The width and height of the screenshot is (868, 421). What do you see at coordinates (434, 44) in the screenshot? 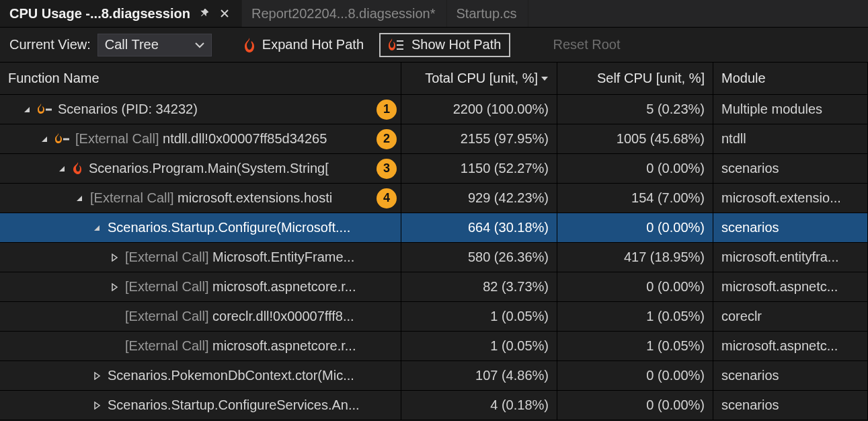
I see `toolbar: Current View: Call Tree Expand Hot Path …` at bounding box center [434, 44].